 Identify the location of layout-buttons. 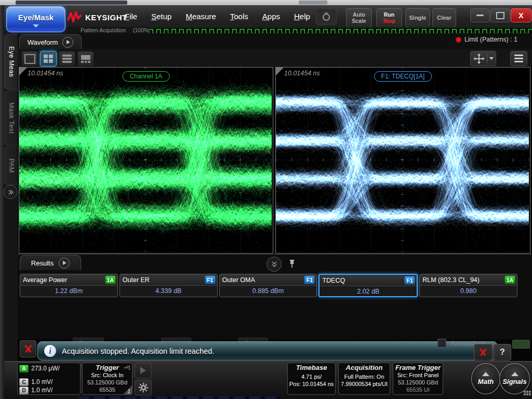
(58, 59).